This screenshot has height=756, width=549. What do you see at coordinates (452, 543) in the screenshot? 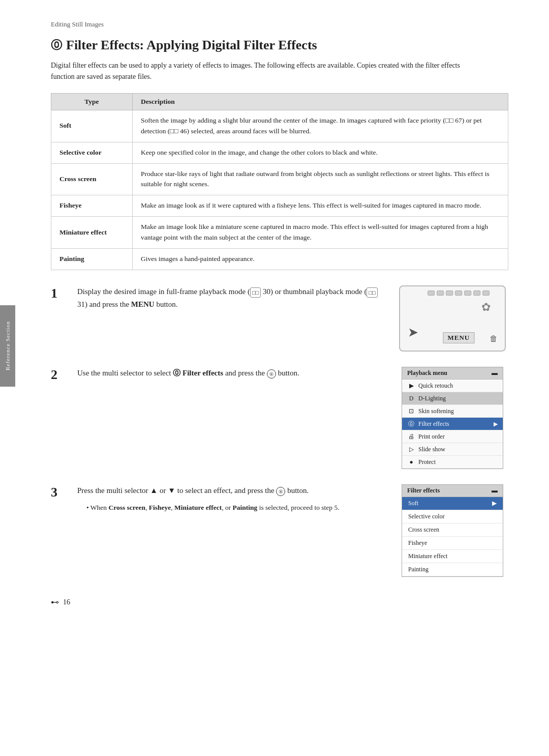
I see `filter-item-fisheye: Fisheye` at bounding box center [452, 543].